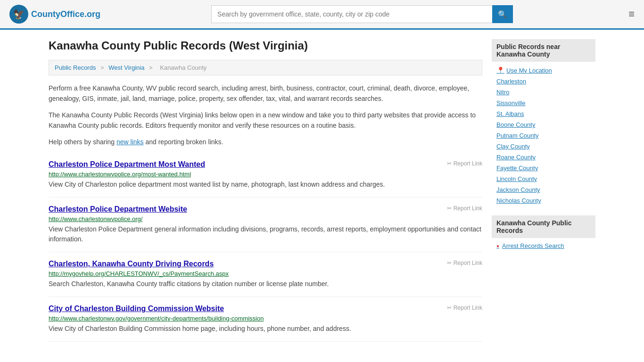  I want to click on sidebar-link-boone-county: Boone County, so click(544, 124).